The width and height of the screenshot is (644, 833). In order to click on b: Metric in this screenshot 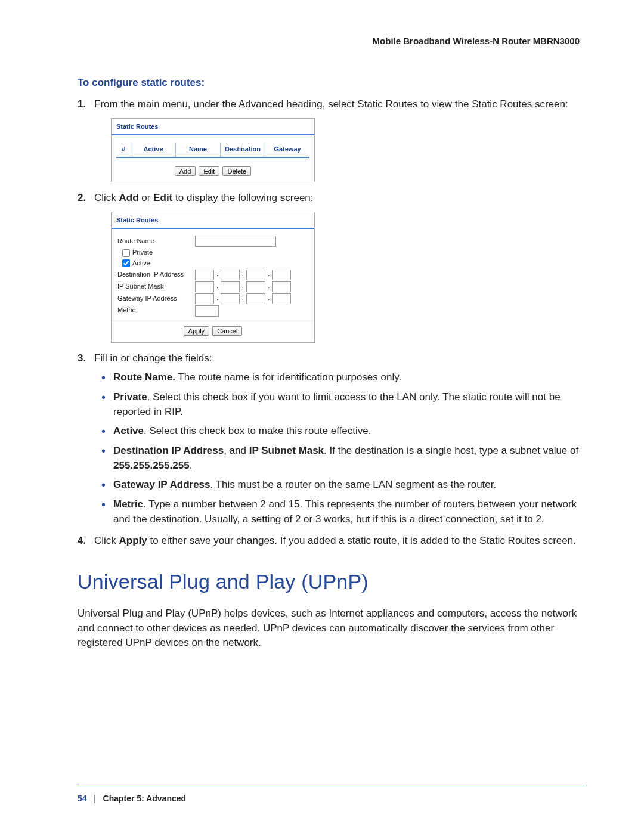, I will do `click(128, 504)`.